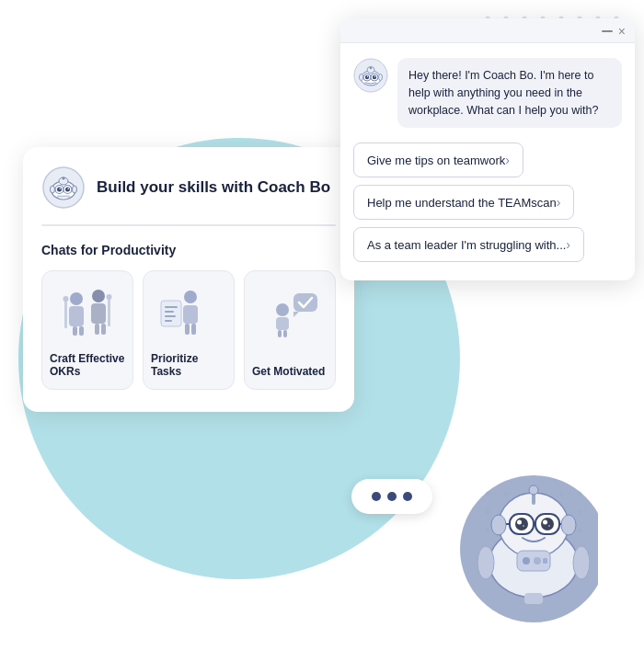  Describe the element at coordinates (559, 202) in the screenshot. I see `chevron-icon-1: ›` at that location.